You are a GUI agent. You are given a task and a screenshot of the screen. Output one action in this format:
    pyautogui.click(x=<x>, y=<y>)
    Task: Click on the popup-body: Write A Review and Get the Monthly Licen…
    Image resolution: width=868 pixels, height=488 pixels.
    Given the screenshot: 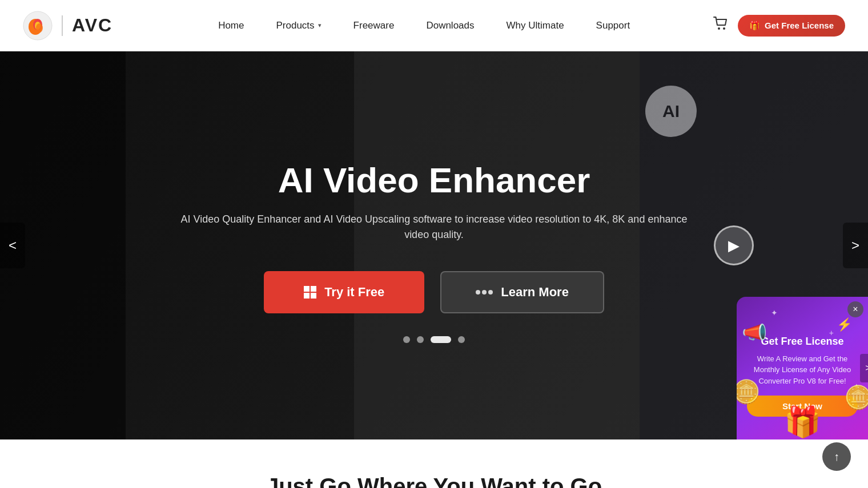 What is the action you would take?
    pyautogui.click(x=802, y=370)
    